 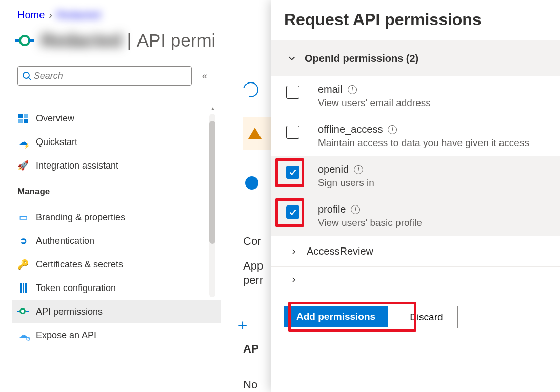 I want to click on permission-desc: View users' basic profile, so click(x=370, y=223).